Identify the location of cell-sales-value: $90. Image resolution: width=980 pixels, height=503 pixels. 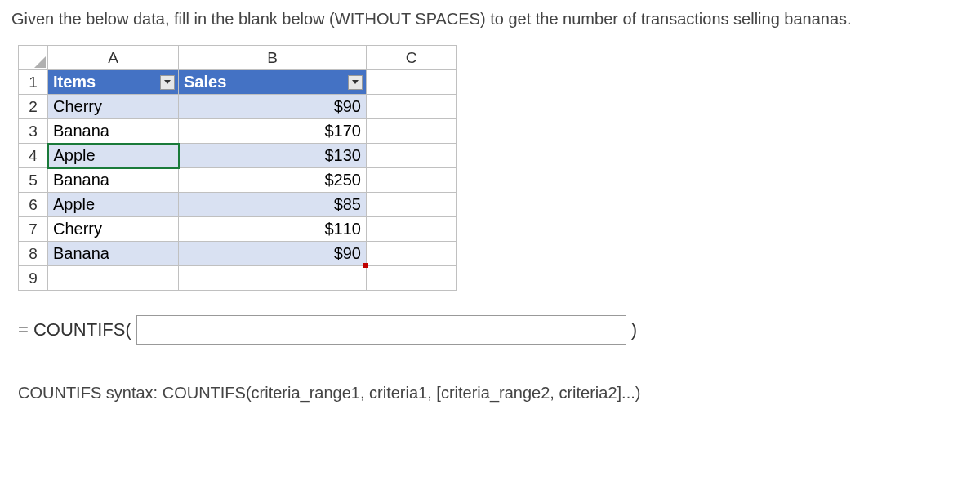
(348, 253).